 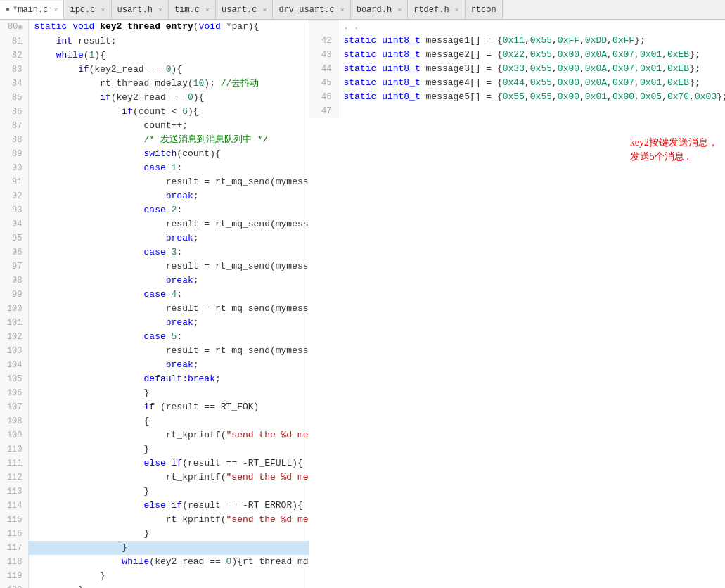 I want to click on table-row: 113 }, so click(x=155, y=492).